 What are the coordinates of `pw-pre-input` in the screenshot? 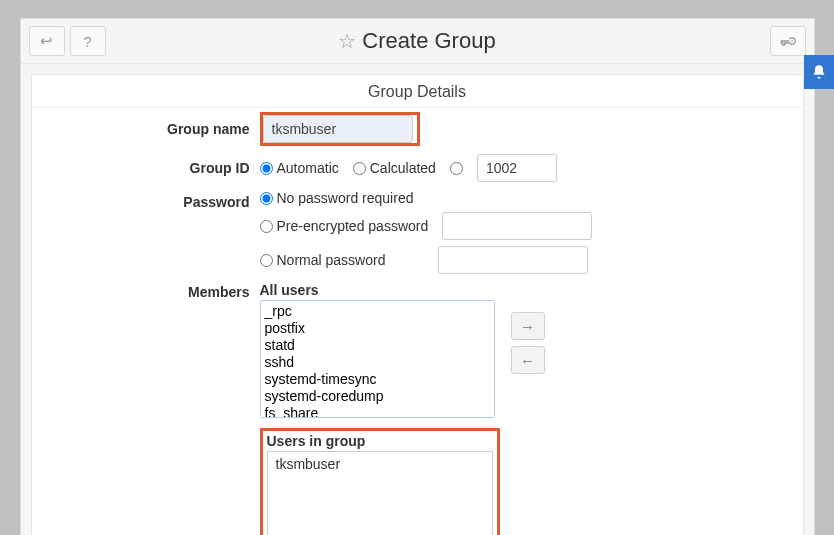 It's located at (517, 226).